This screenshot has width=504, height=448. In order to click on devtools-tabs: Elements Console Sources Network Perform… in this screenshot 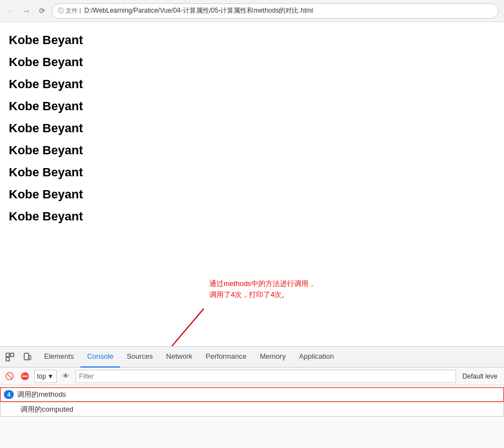, I will do `click(252, 357)`.